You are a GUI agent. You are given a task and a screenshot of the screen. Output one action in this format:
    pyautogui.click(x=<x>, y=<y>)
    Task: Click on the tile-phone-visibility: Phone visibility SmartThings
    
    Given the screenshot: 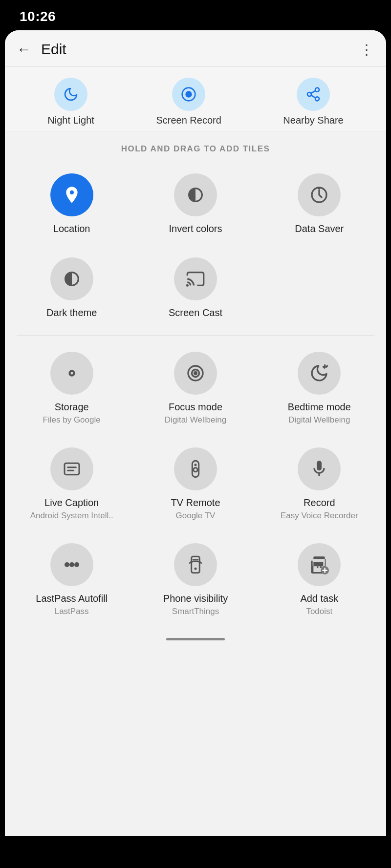 What is the action you would take?
    pyautogui.click(x=196, y=580)
    